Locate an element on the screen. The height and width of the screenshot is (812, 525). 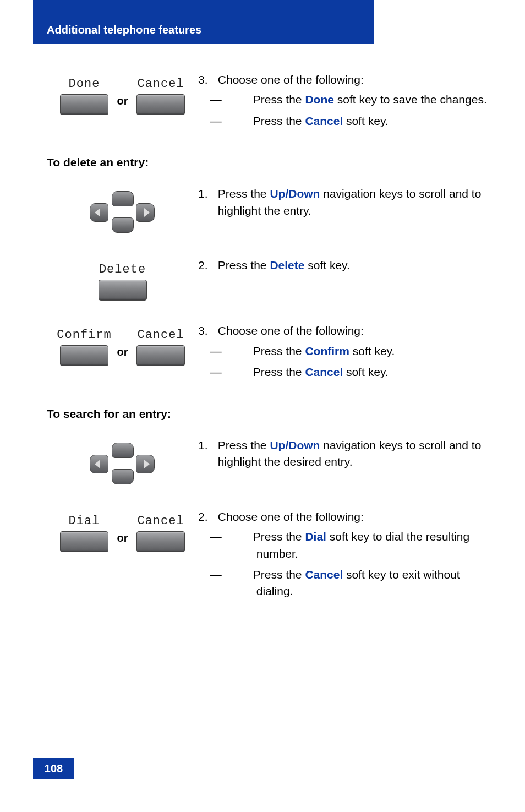
done-softkey-button-icon is located at coordinates (84, 105).